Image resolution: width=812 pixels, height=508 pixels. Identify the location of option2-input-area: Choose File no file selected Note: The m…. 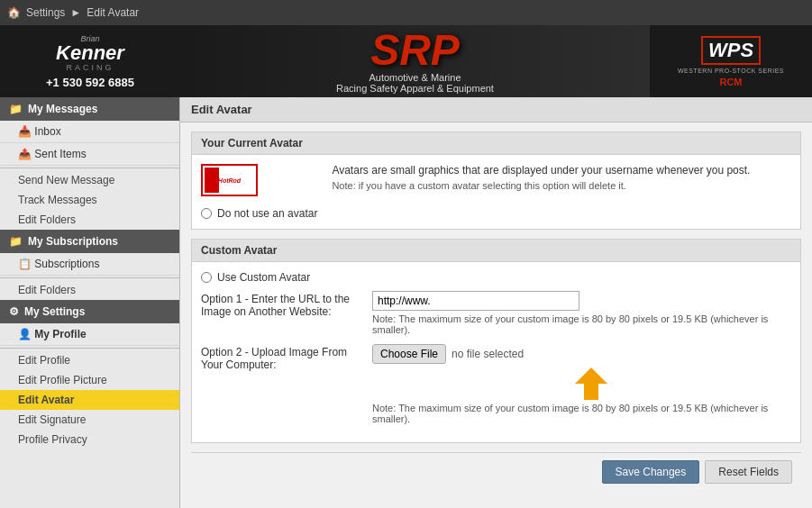
(582, 384).